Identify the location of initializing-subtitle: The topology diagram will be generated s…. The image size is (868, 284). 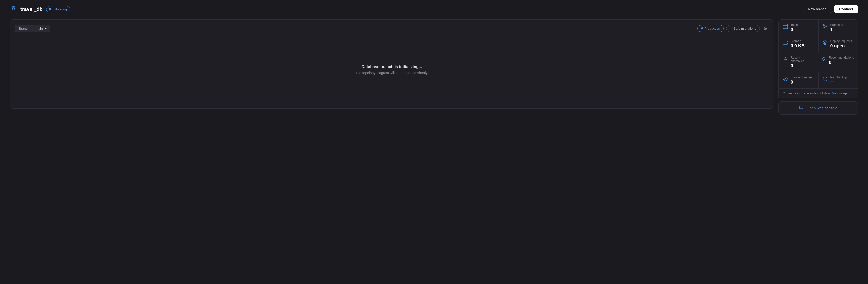
(392, 73).